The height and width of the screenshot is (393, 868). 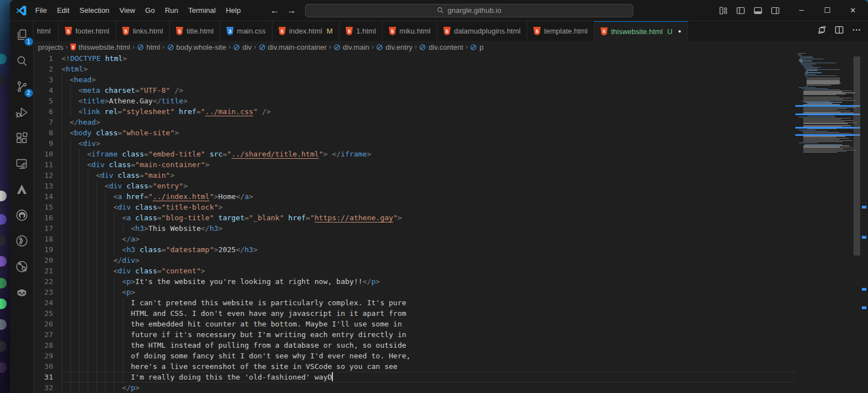 What do you see at coordinates (428, 133) in the screenshot?
I see `code-line: <body class="whole-site">` at bounding box center [428, 133].